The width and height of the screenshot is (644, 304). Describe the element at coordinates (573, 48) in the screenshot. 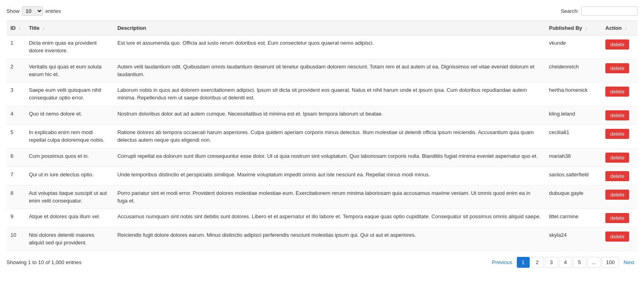

I see `cell-published-by: vkunde` at that location.